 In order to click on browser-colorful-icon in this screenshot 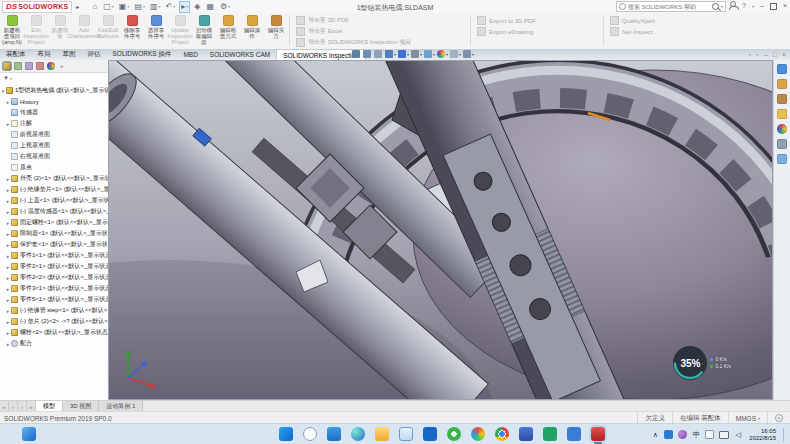, I will do `click(478, 434)`.